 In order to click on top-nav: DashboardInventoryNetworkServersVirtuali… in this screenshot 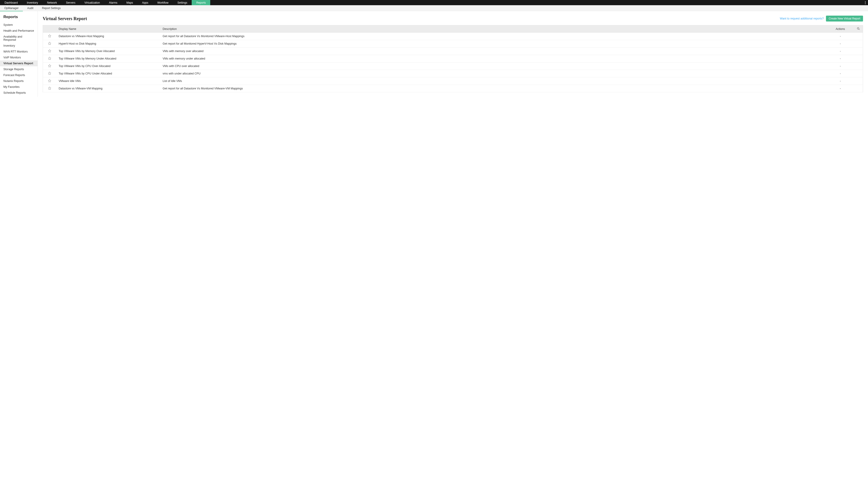, I will do `click(434, 3)`.